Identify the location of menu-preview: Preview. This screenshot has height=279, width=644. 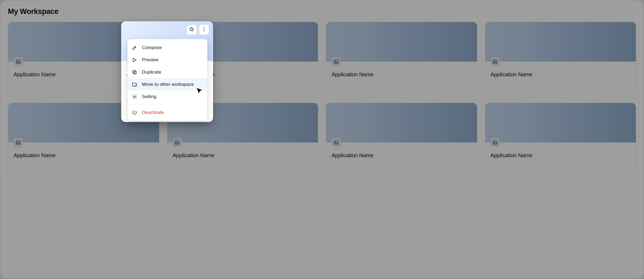
(168, 60).